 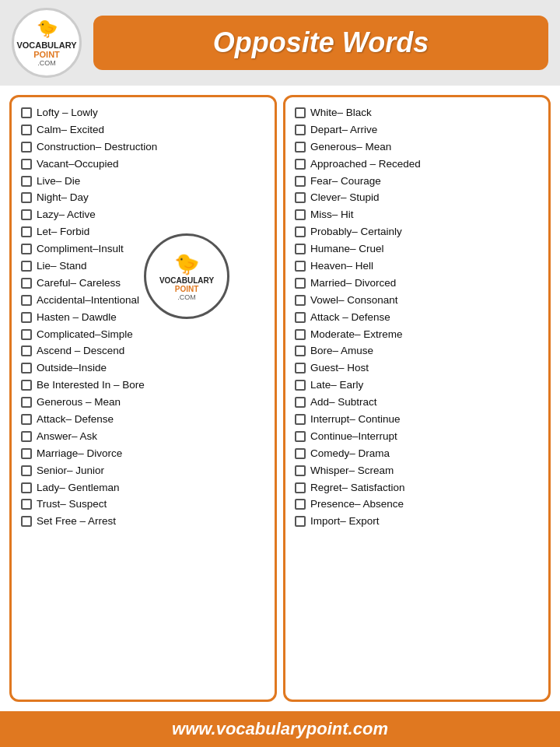 I want to click on logo-vocab: VOCABULARY, so click(x=47, y=45).